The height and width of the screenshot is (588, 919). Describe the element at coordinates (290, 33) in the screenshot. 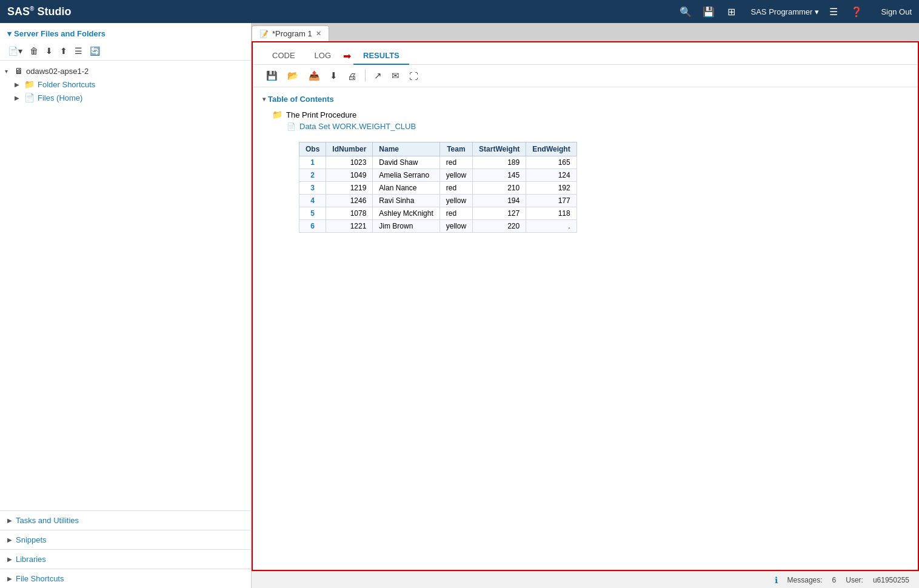

I see `program1-tab: 📝 *Program 1 ✕` at that location.